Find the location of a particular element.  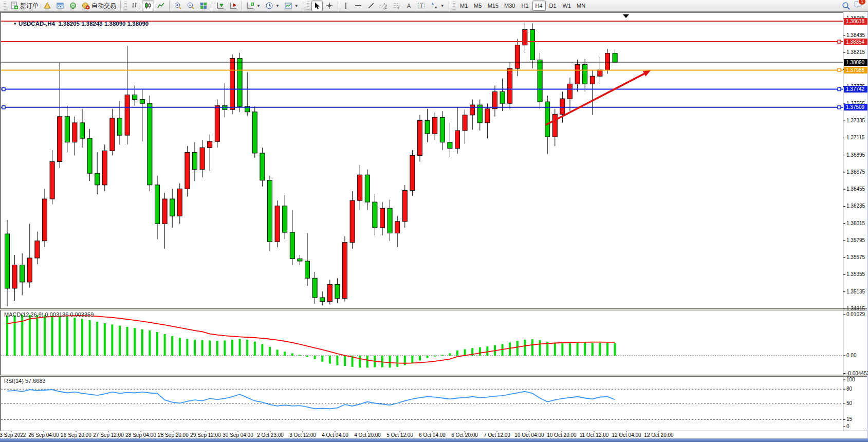

candlestick-icon is located at coordinates (148, 6).